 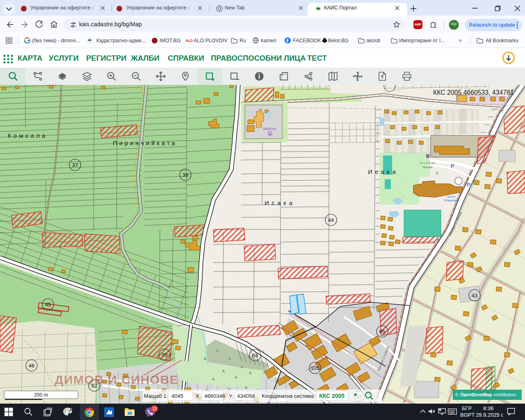 What do you see at coordinates (270, 134) in the screenshot?
I see `svg-text: H` at bounding box center [270, 134].